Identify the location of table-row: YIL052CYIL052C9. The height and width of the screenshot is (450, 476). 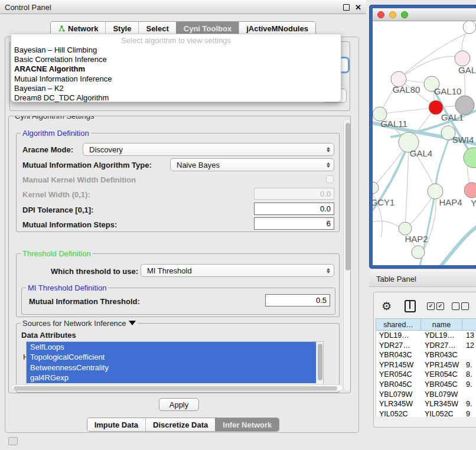
(426, 413).